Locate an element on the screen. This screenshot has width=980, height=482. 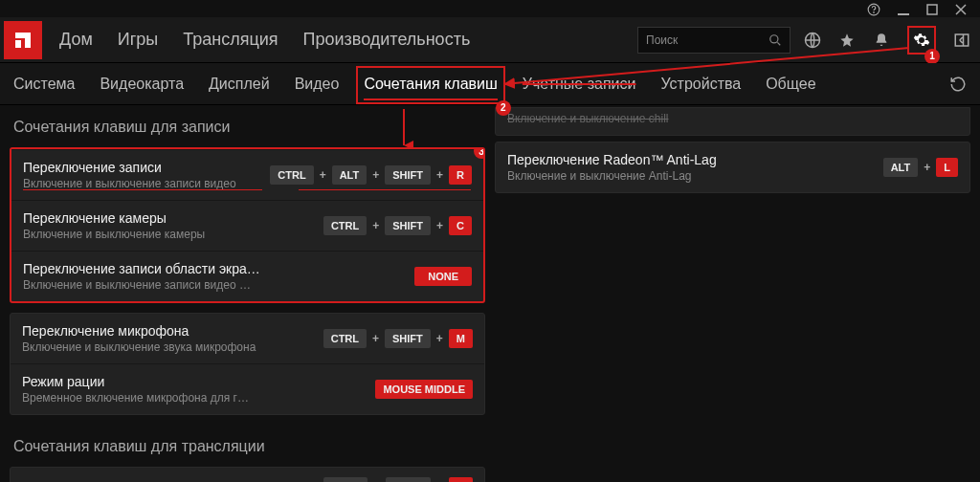
row-desc: Включение и выключение звука микрофона is located at coordinates (172, 347).